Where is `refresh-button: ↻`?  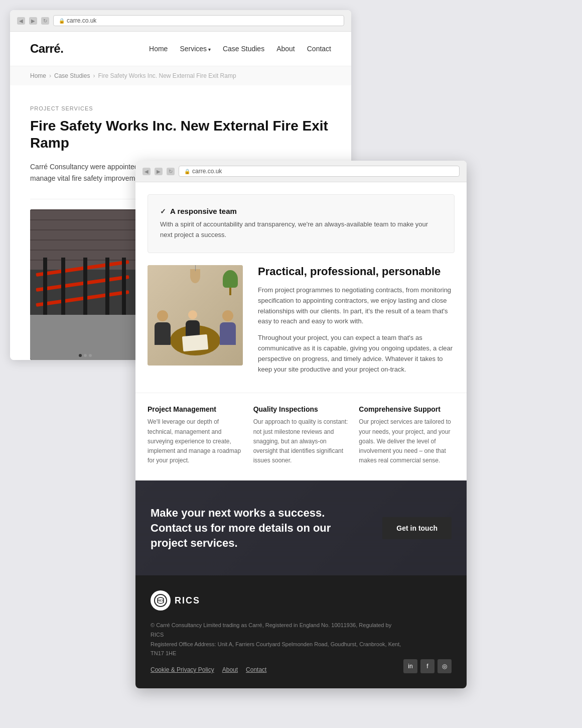
refresh-button: ↻ is located at coordinates (45, 21).